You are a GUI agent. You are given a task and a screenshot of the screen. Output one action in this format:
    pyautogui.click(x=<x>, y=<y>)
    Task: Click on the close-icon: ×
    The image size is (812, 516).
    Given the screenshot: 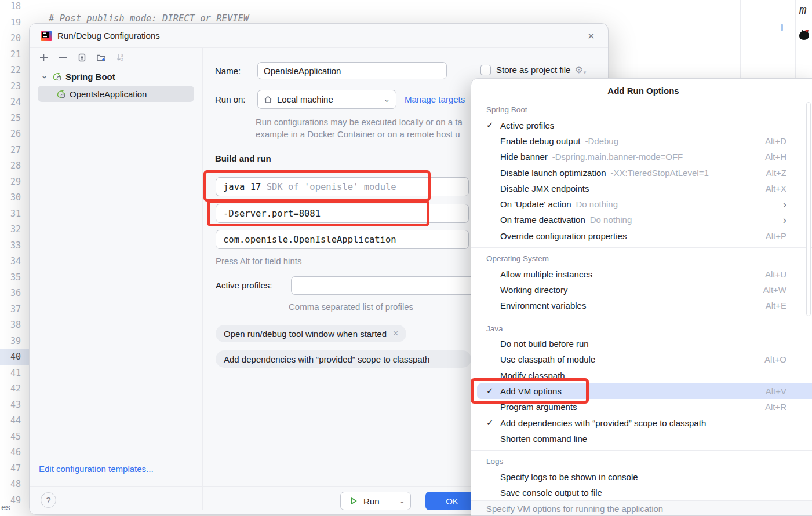 What is the action you would take?
    pyautogui.click(x=591, y=36)
    